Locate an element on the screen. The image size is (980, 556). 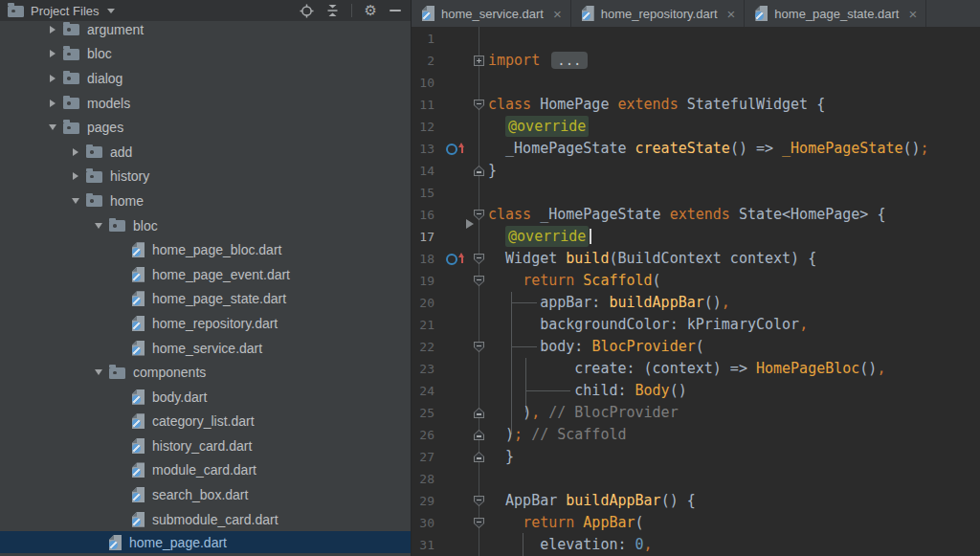
line-number: 31 is located at coordinates (423, 545).